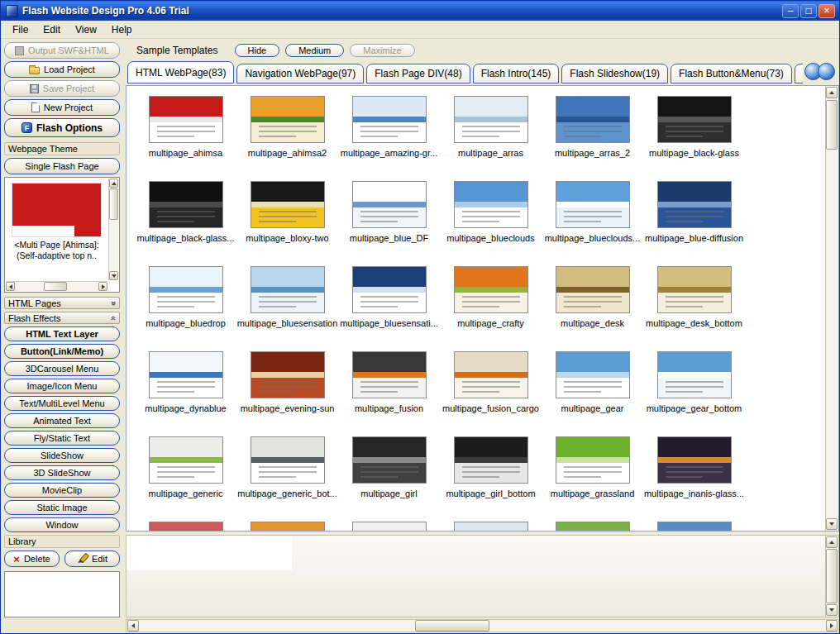  What do you see at coordinates (62, 334) in the screenshot?
I see `effect-button: HTML Text Layer` at bounding box center [62, 334].